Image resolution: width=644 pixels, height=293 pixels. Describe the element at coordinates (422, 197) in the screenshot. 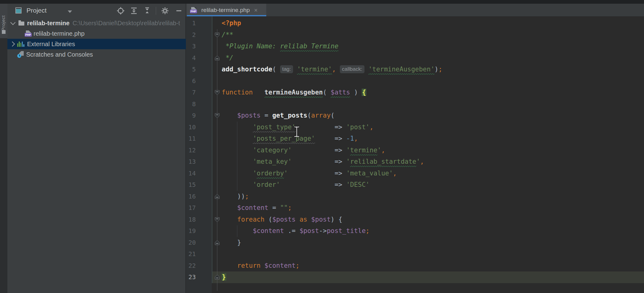

I see `code-line-16: ));` at that location.